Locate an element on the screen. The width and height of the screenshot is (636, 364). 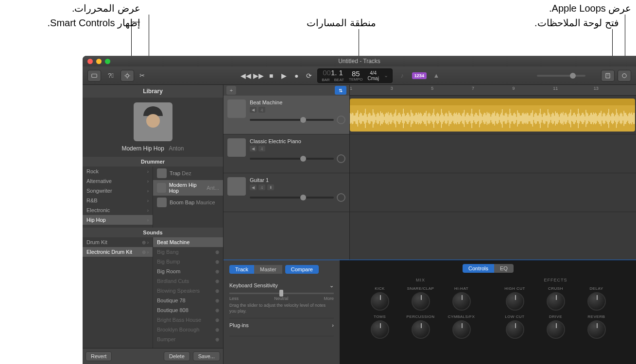
input-button: ⬇ is located at coordinates (271, 187).